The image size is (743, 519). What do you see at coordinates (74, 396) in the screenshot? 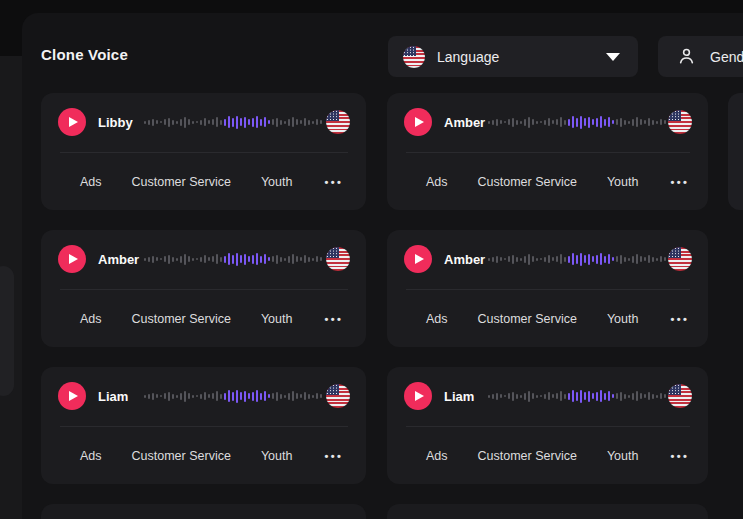
I see `play-icon` at bounding box center [74, 396].